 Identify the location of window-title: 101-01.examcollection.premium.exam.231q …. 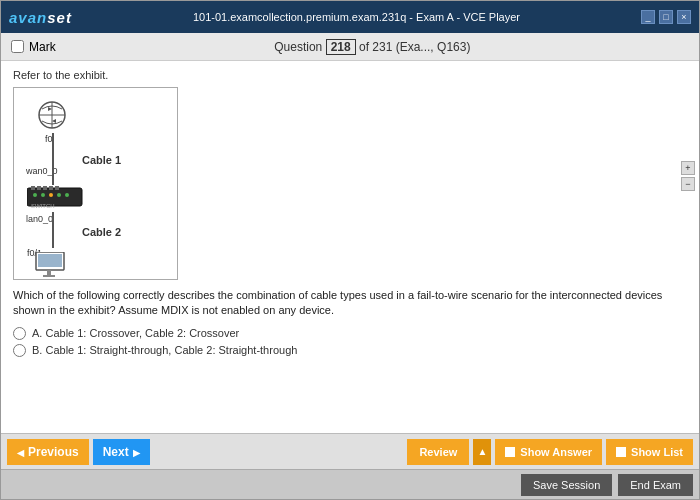
(356, 17).